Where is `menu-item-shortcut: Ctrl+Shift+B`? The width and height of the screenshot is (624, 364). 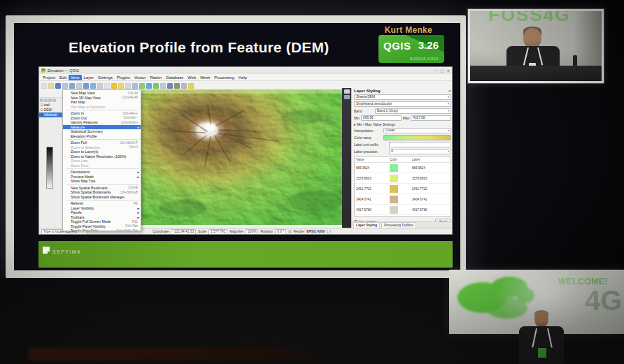
menu-item-shortcut: Ctrl+Shift+B is located at coordinates (129, 193).